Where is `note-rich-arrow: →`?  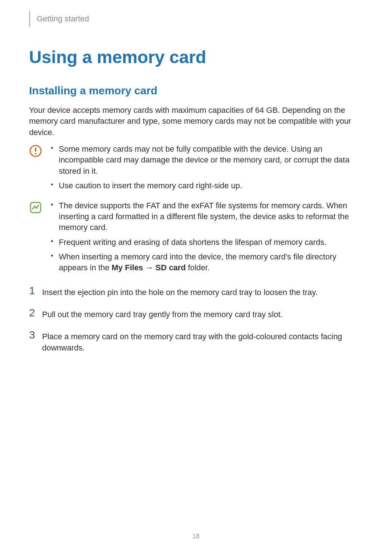
note-rich-arrow: → is located at coordinates (149, 268).